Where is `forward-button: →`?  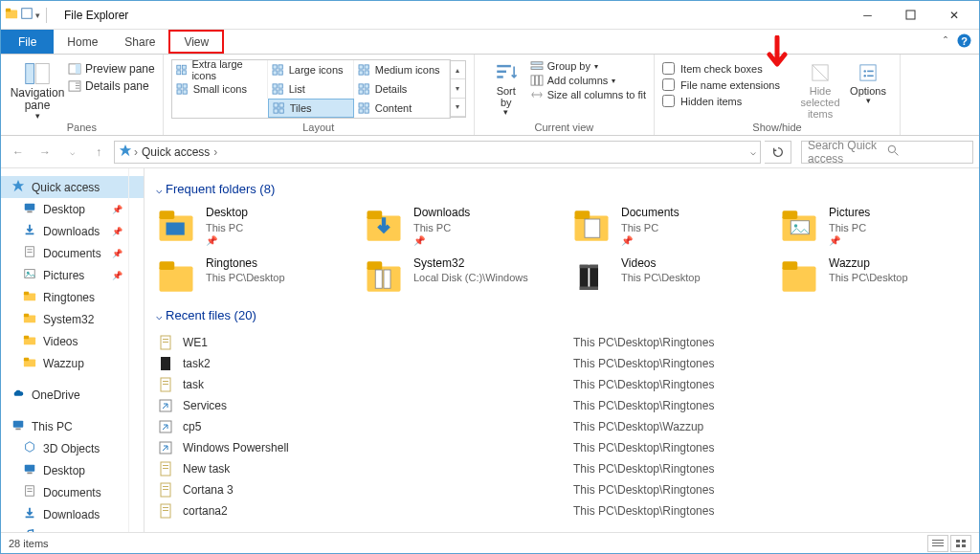 forward-button: → is located at coordinates (45, 152).